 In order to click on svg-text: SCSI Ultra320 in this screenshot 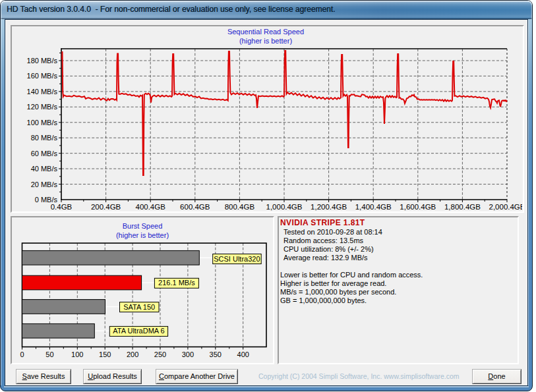, I will do `click(237, 259)`.